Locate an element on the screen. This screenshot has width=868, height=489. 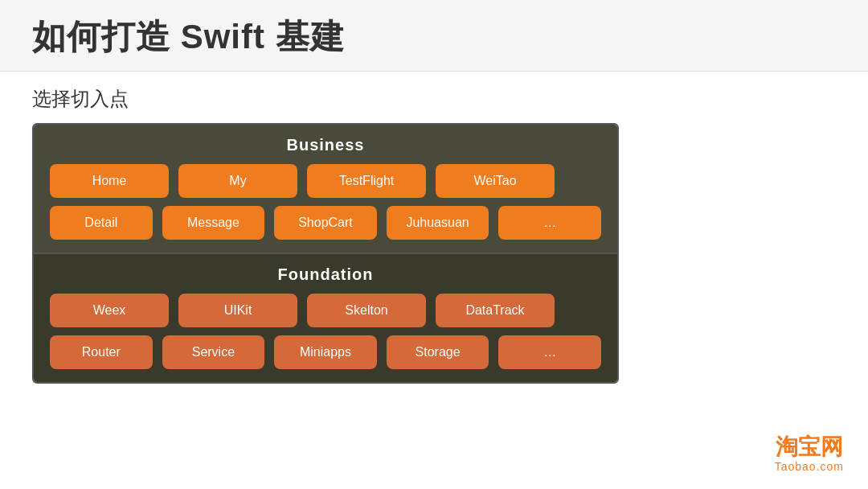
btn-weex: Weex is located at coordinates (109, 310).